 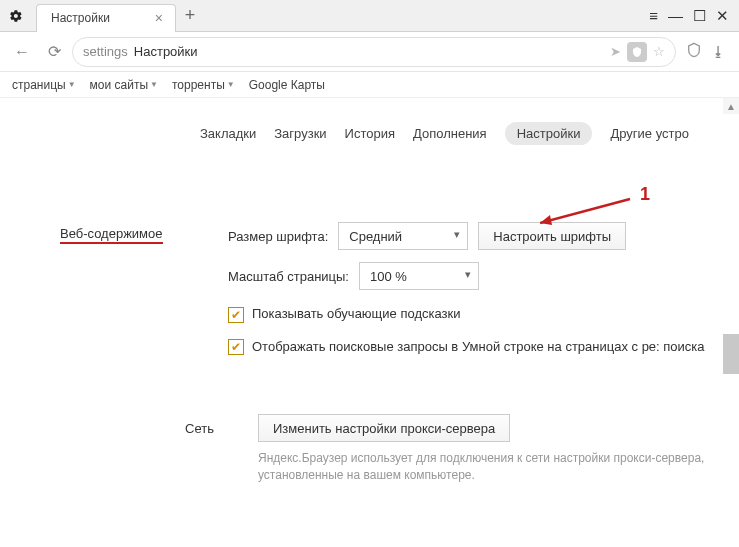 I want to click on new-tab-button: +, so click(x=190, y=16).